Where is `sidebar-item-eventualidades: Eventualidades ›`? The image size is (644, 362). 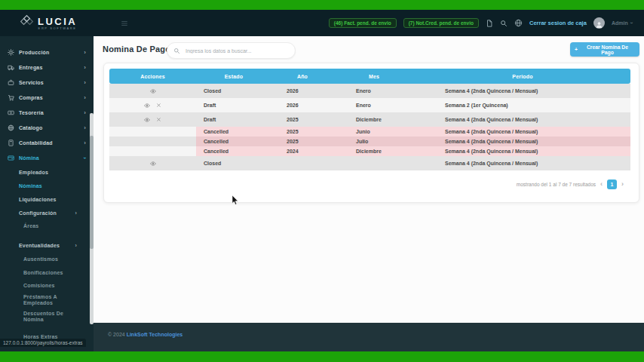
sidebar-item-eventualidades: Eventualidades › is located at coordinates (47, 245).